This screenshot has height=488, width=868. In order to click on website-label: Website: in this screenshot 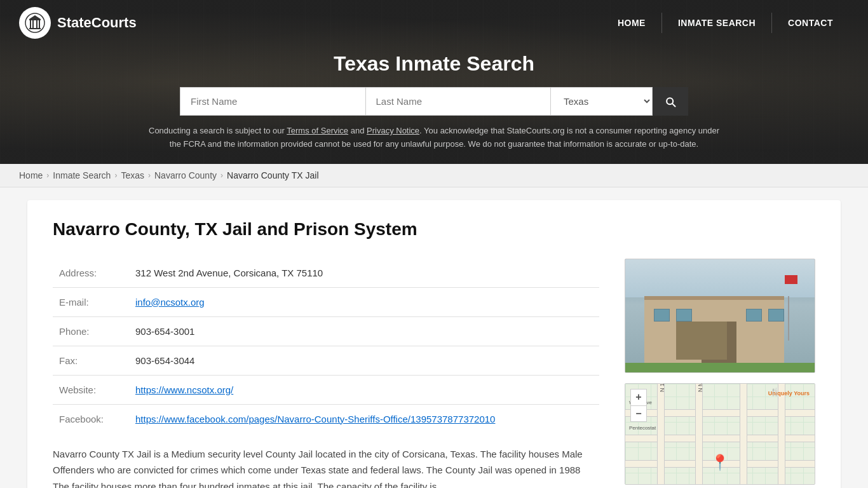, I will do `click(91, 390)`.